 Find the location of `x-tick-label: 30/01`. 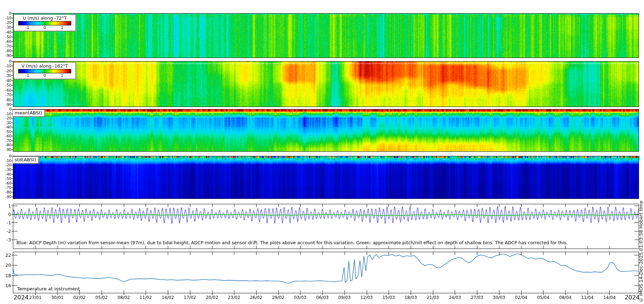

x-tick-label: 30/01 is located at coordinates (57, 298).